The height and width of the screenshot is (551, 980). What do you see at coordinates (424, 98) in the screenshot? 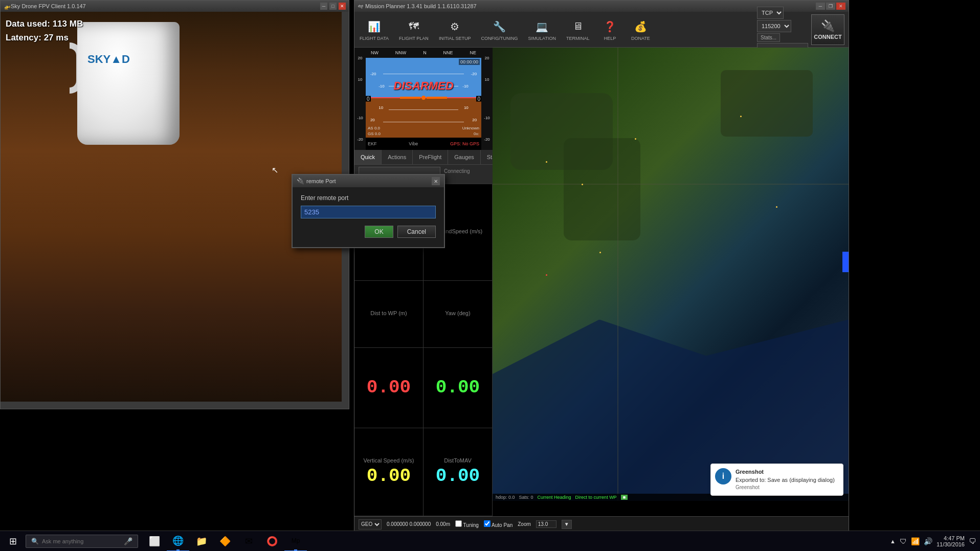
I see `aircraft-crosshair` at bounding box center [424, 98].